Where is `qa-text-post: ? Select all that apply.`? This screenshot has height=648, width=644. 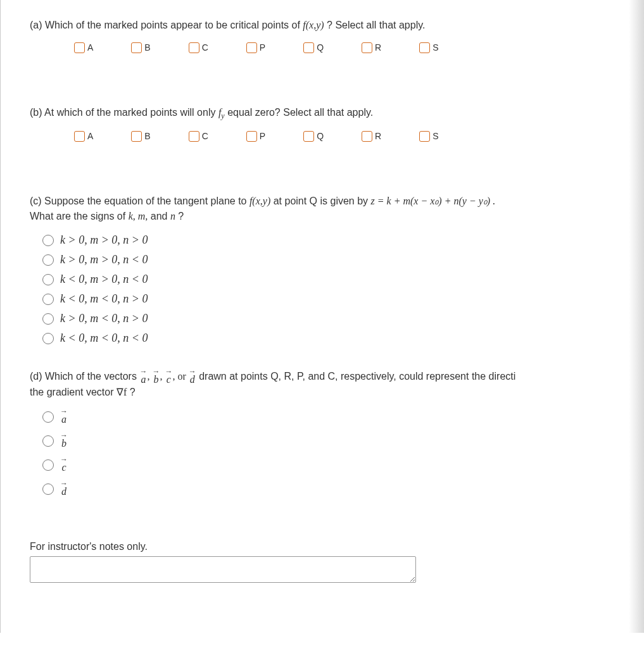 qa-text-post: ? Select all that apply. is located at coordinates (376, 25).